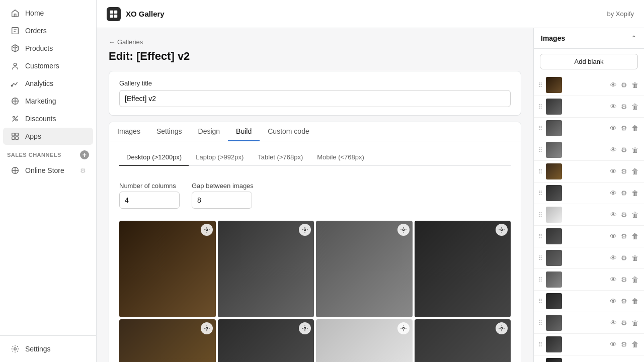 This screenshot has height=362, width=644. Describe the element at coordinates (540, 236) in the screenshot. I see `drag-handle-8: ⠿` at that location.